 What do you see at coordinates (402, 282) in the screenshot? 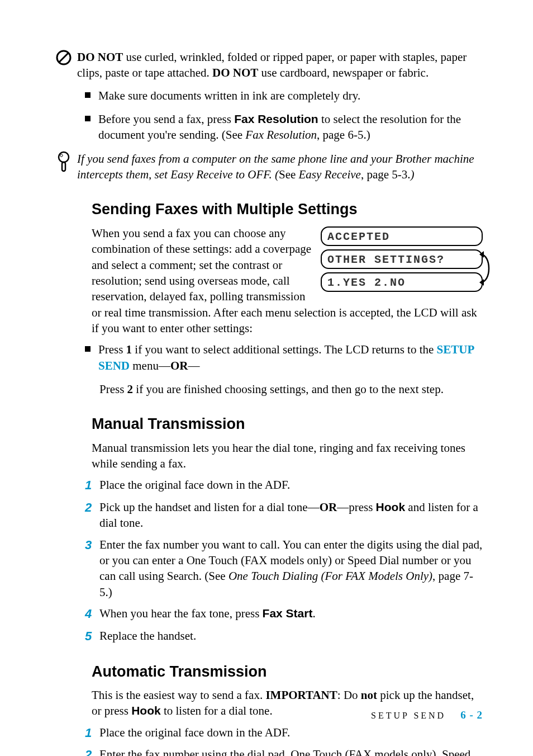
I see `lcd-line: 1.YES 2.NO` at bounding box center [402, 282].